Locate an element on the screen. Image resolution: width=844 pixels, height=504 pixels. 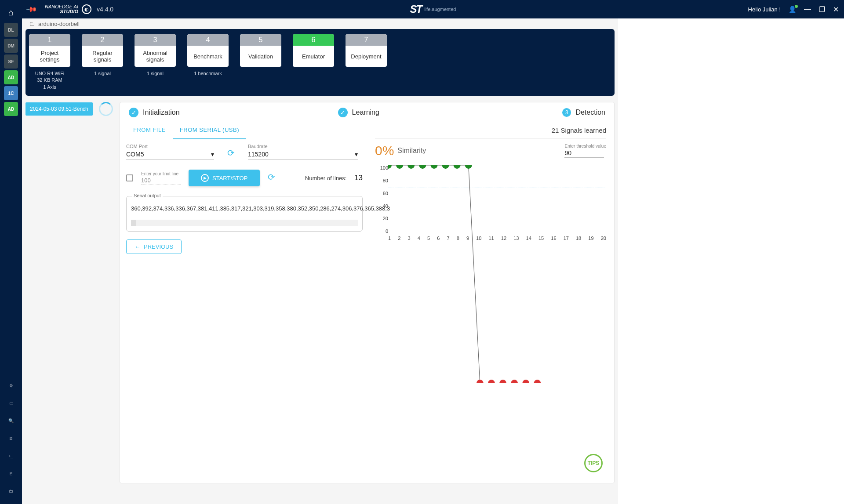
serial-input-panel: FROM FILE FROM SERIAL (USB) COM Port COM… is located at coordinates (241, 188).